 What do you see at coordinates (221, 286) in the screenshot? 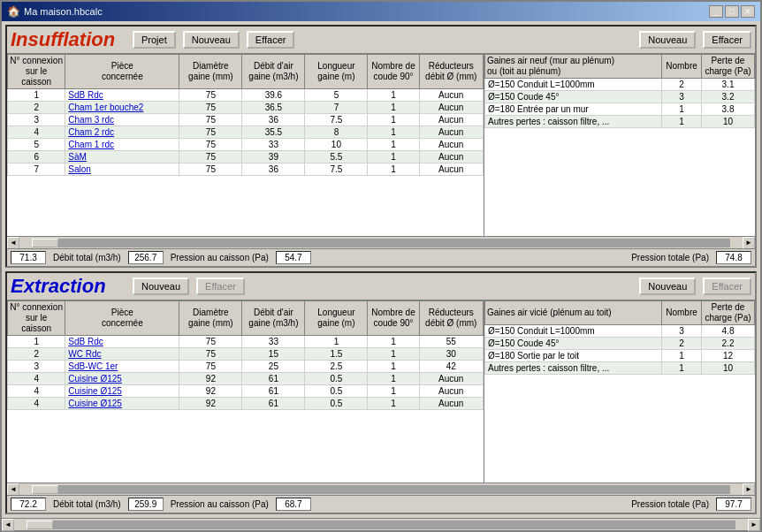
I see `extraction-effacer1-button: Effacer` at bounding box center [221, 286].